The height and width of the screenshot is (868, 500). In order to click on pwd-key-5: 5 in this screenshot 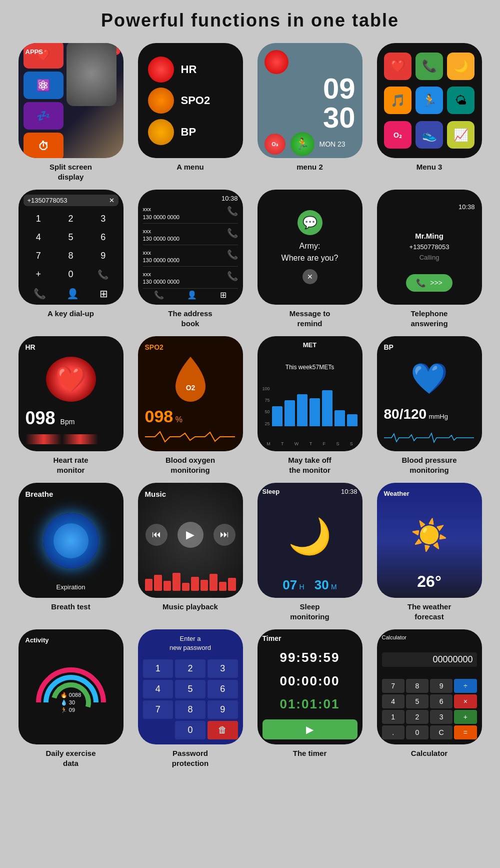, I will do `click(190, 689)`.